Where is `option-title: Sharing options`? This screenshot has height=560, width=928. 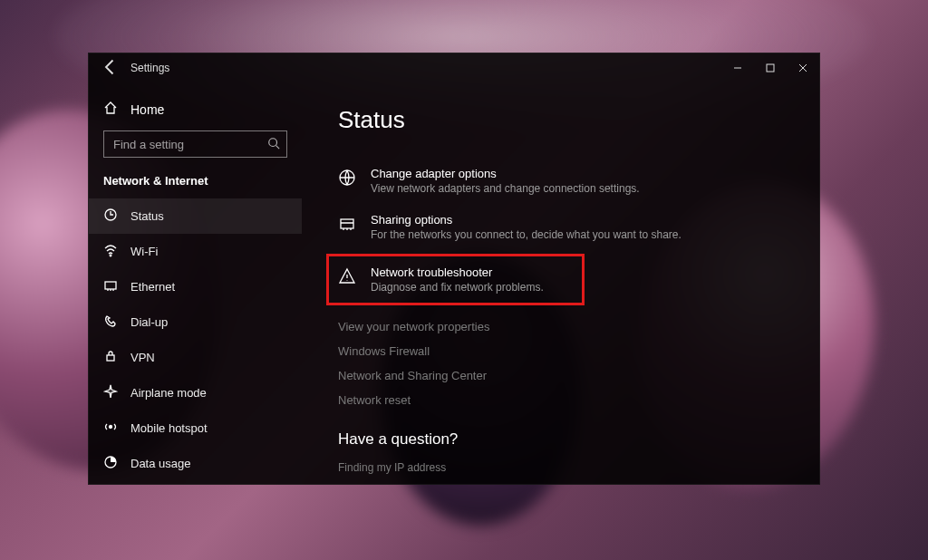
option-title: Sharing options is located at coordinates (526, 219).